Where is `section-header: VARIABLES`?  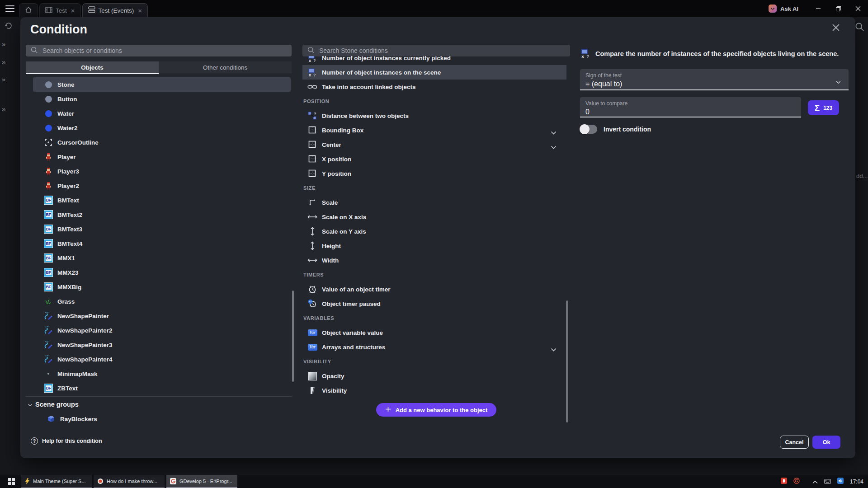
section-header: VARIABLES is located at coordinates (436, 318).